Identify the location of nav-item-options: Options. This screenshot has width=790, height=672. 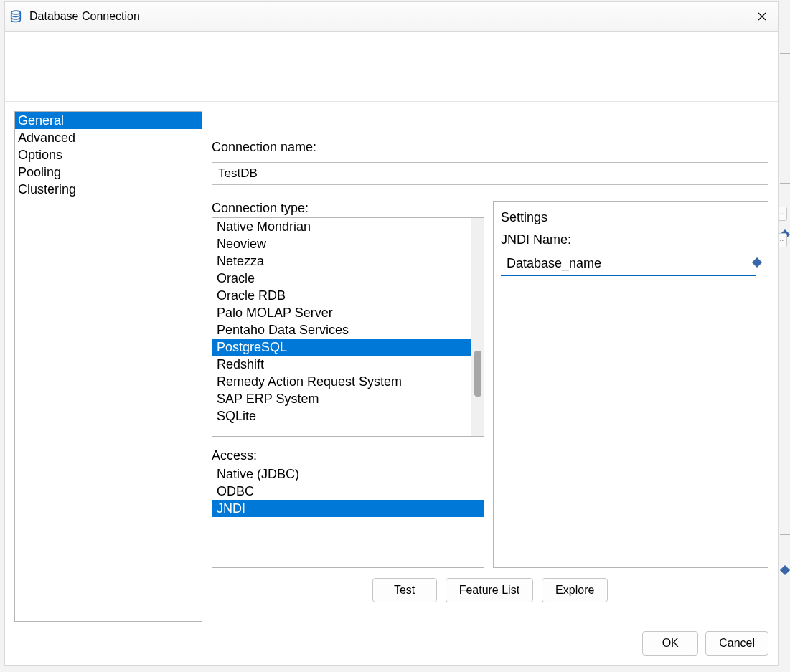
(108, 155).